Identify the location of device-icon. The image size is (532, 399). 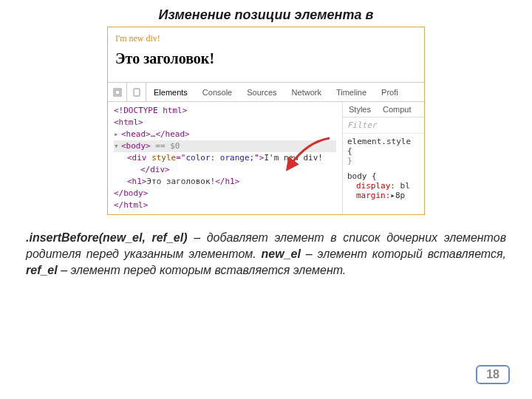
(137, 92).